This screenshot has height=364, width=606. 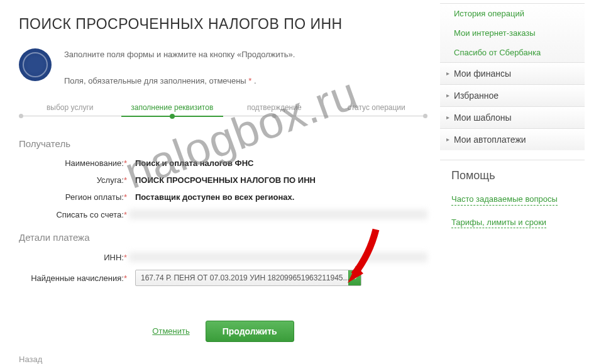 What do you see at coordinates (74, 163) in the screenshot?
I see `label-name: Наименование:*` at bounding box center [74, 163].